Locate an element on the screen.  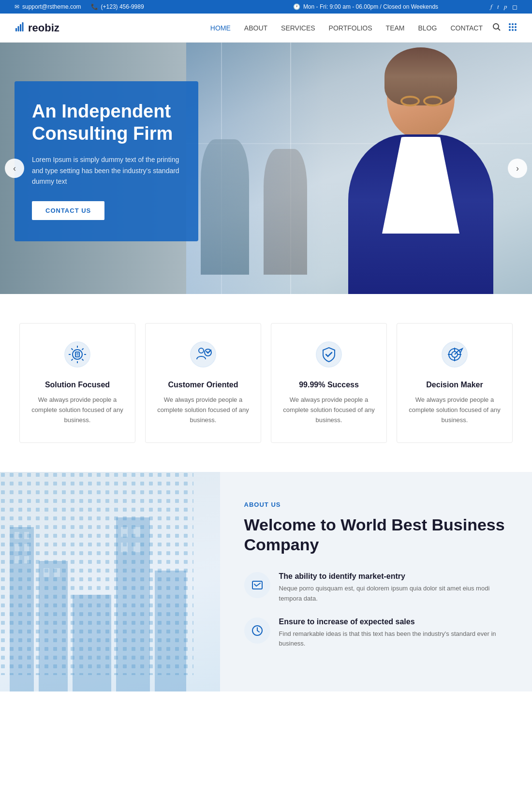
feature-4-desc: We always provide people a complete solu… is located at coordinates (455, 410).